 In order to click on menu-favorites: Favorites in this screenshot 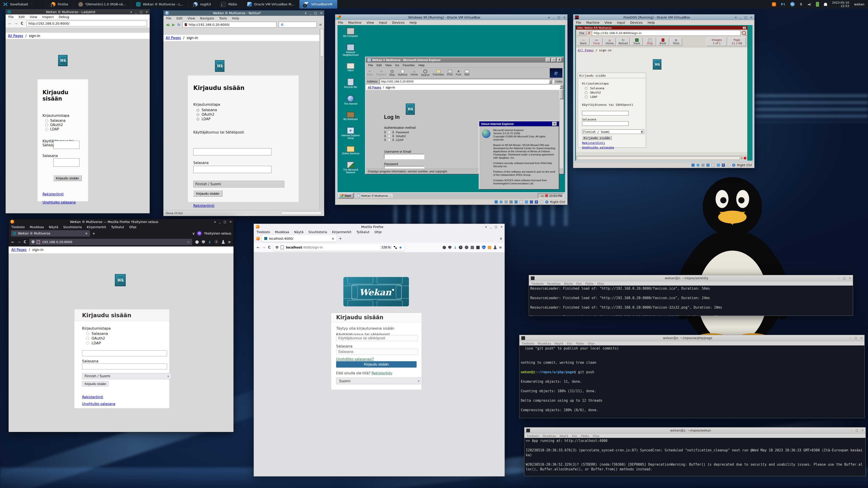, I will do `click(409, 65)`.